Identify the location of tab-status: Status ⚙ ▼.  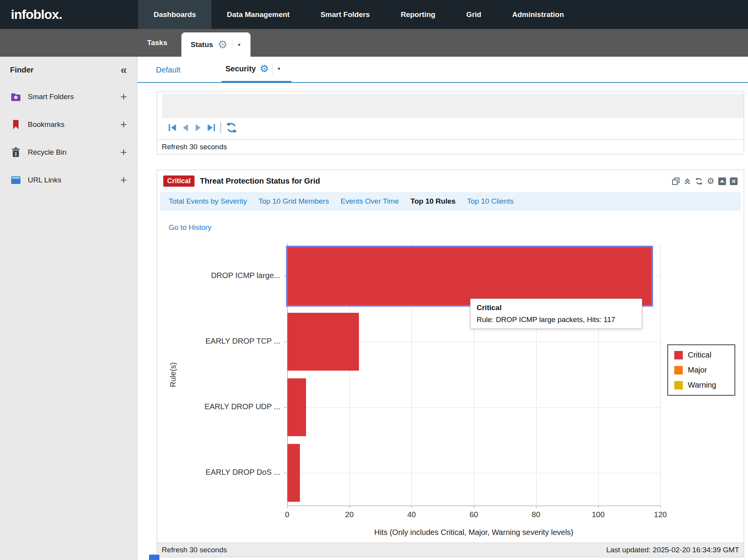
(216, 45).